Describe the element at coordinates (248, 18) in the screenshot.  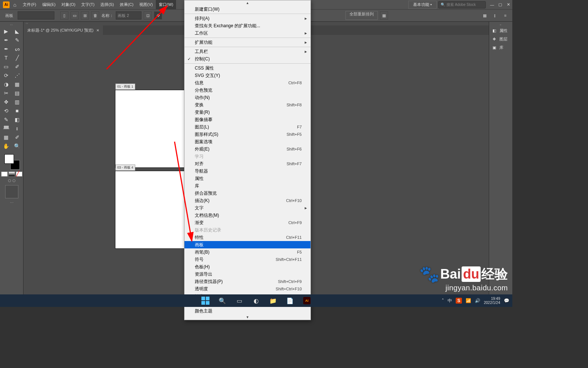
I see `menu-item: 排列(A)` at that location.